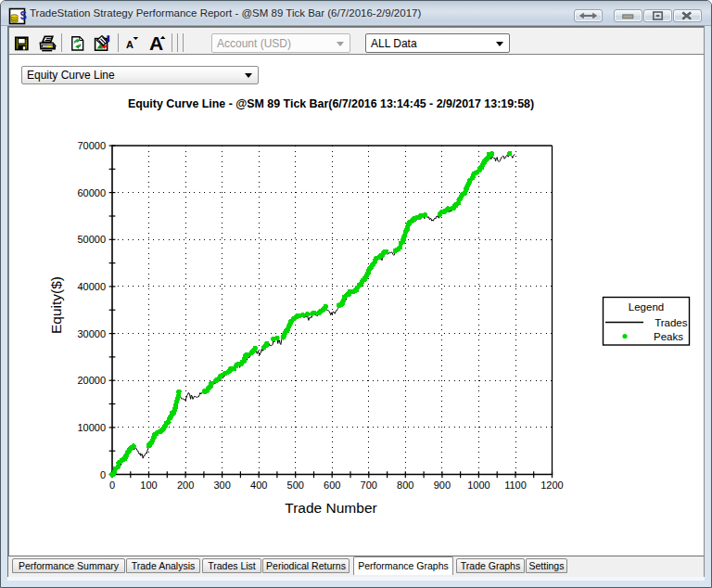 The height and width of the screenshot is (588, 712). I want to click on svg-text: 100, so click(148, 485).